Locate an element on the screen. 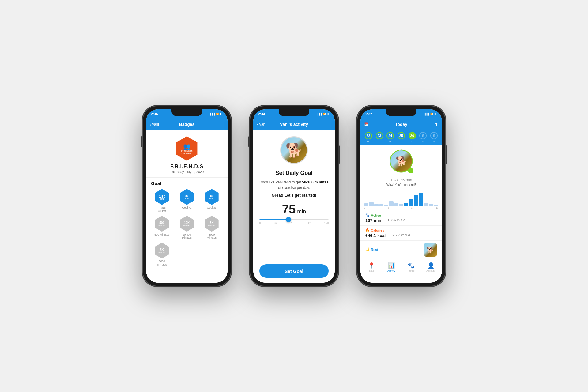  desc-text-2: of exercise per day. is located at coordinates (294, 188).